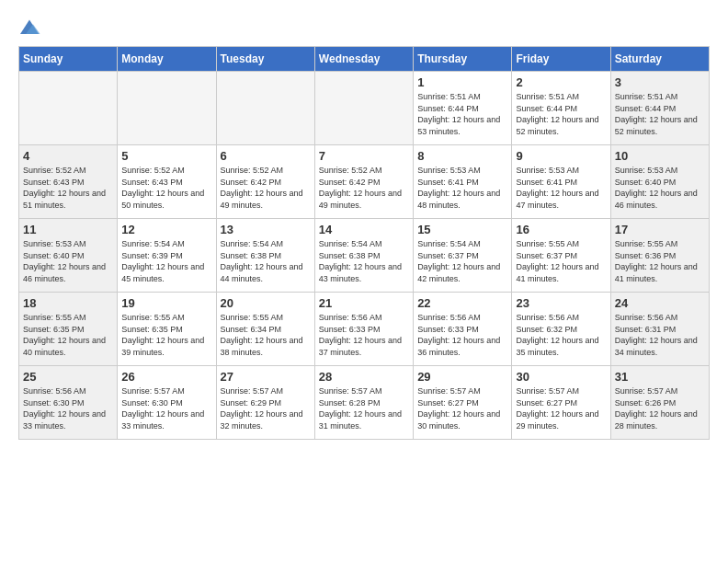 The image size is (728, 563). Describe the element at coordinates (266, 377) in the screenshot. I see `day-number: 27` at that location.